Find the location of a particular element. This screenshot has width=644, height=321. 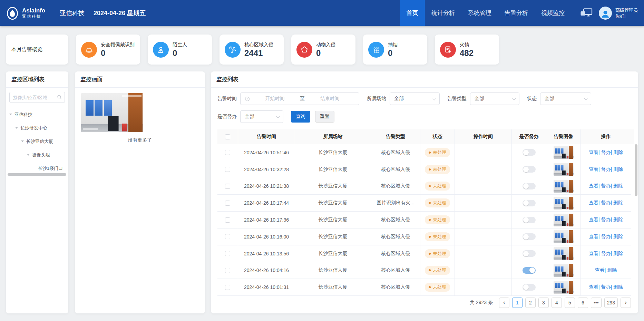

supervise-select: 全部 is located at coordinates (262, 117).